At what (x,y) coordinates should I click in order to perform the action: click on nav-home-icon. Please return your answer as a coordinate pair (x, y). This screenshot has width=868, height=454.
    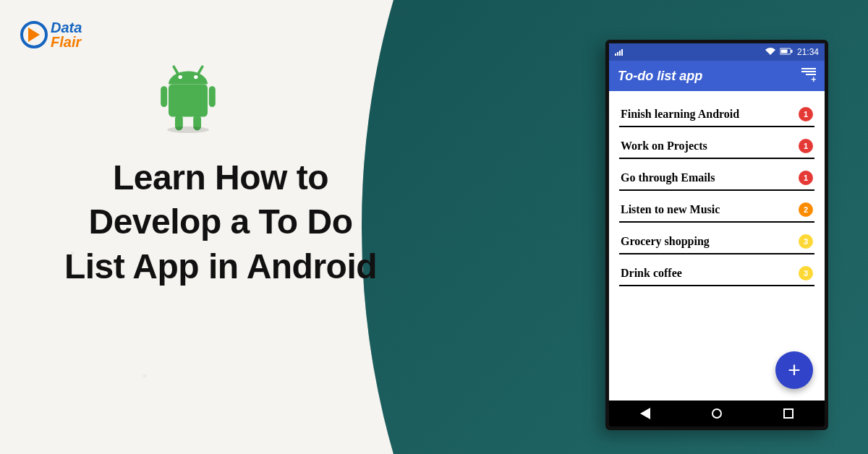
    Looking at the image, I should click on (717, 414).